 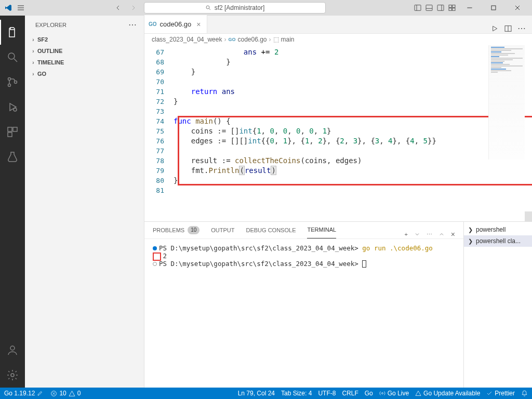 I want to click on warning-icon, so click(x=418, y=393).